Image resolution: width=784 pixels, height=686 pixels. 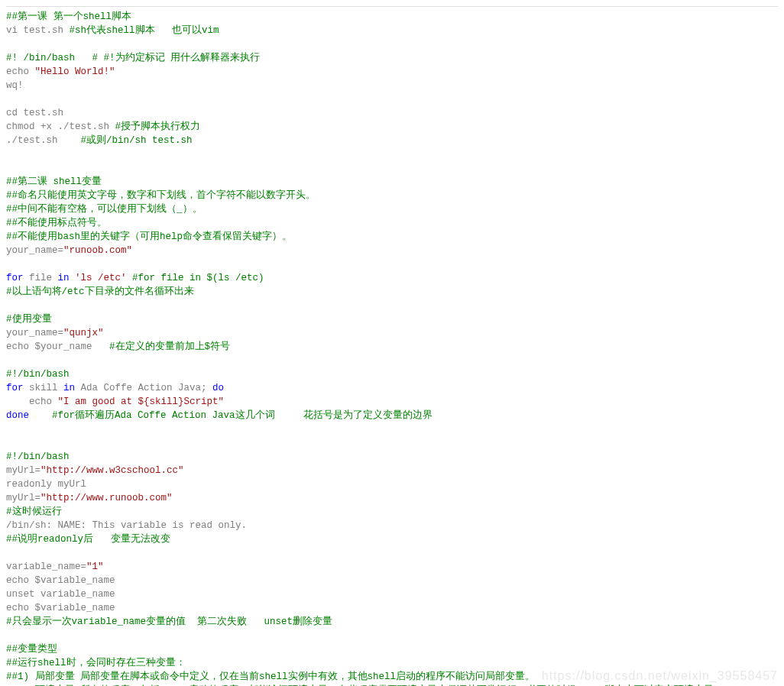 What do you see at coordinates (141, 402) in the screenshot?
I see `code-token: "I am good at ${skill}Script"` at bounding box center [141, 402].